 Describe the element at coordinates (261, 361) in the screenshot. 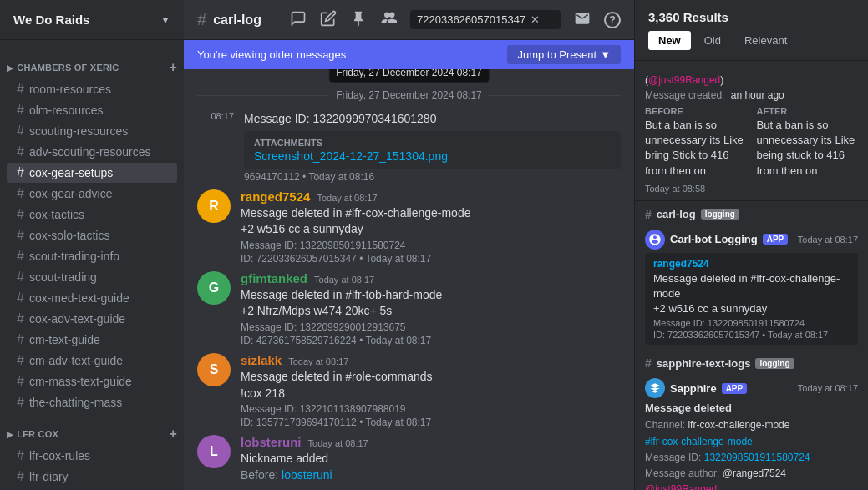

I see `username: sizlakk` at that location.